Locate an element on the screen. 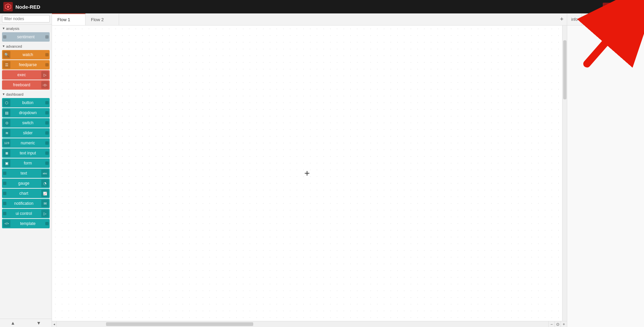 The image size is (644, 327). template-icon: </> is located at coordinates (7, 224).